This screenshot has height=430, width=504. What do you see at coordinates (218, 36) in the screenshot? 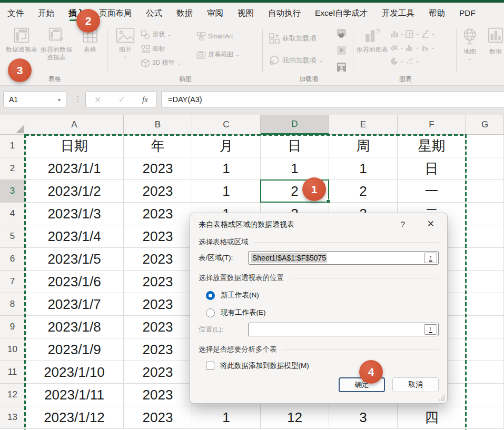
I see `smartart-button: SmartArt` at bounding box center [218, 36].